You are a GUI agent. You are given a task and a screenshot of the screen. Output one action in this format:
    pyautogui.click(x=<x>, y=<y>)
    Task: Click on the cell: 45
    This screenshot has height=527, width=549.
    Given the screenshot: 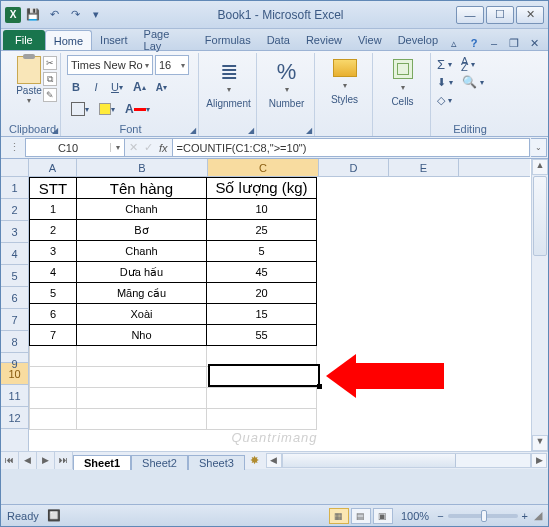 What is the action you would take?
    pyautogui.click(x=262, y=272)
    